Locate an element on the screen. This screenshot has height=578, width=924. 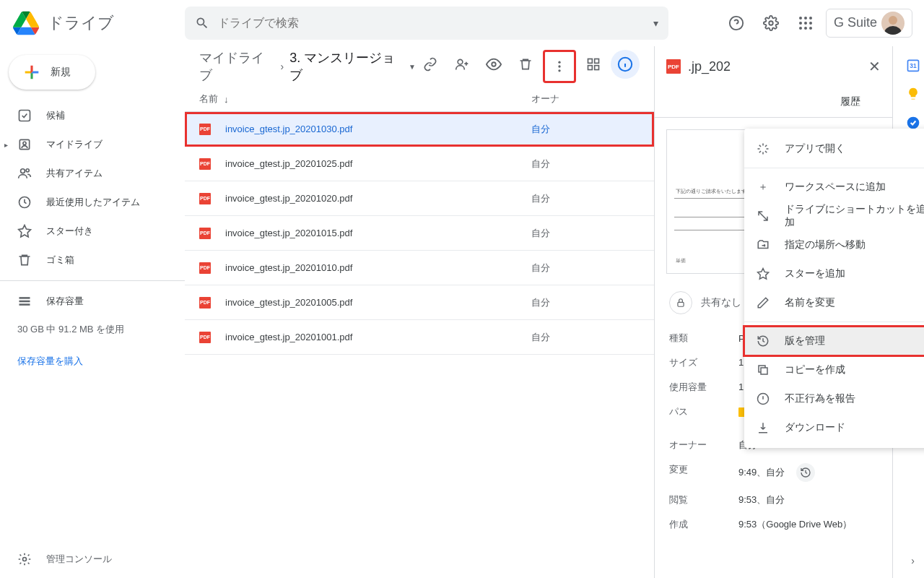
help-icon is located at coordinates (736, 23).